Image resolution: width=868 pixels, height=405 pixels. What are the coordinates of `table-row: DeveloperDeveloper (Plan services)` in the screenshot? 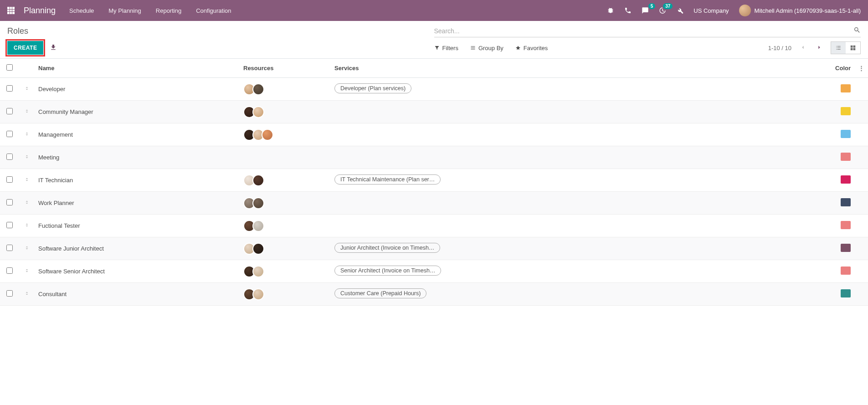 It's located at (434, 89).